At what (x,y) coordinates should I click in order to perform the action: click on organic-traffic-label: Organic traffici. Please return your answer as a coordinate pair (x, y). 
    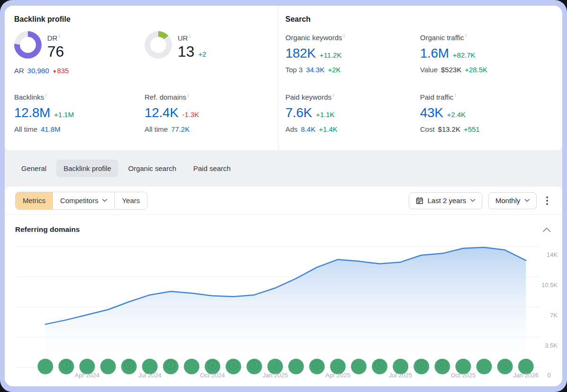
    Looking at the image, I should click on (491, 37).